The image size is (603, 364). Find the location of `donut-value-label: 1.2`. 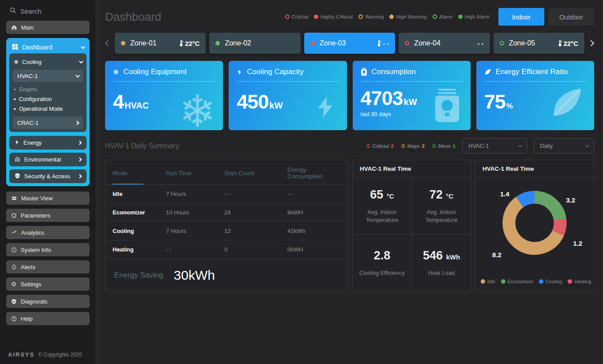

donut-value-label: 1.2 is located at coordinates (577, 244).